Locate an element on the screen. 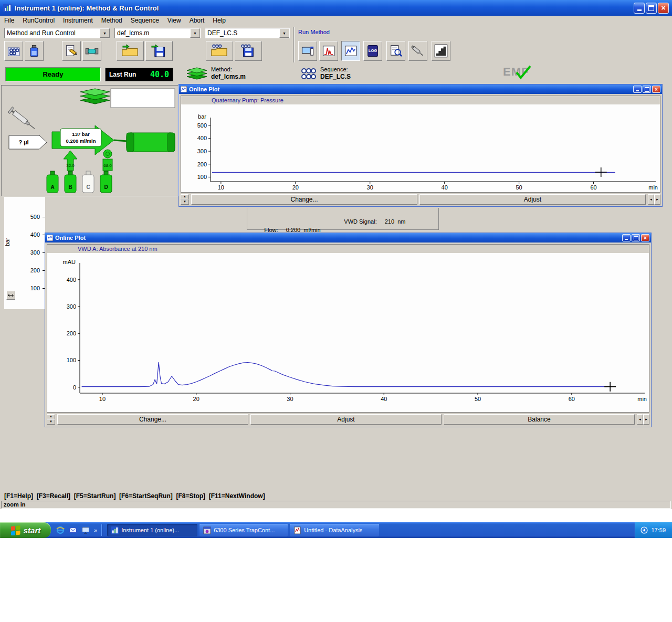 This screenshot has width=672, height=622. svg-text: 60 is located at coordinates (593, 187).